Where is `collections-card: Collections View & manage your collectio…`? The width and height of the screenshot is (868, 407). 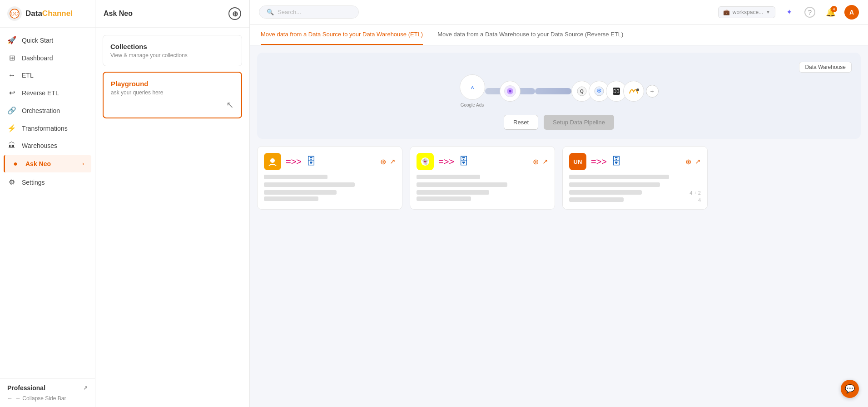
collections-card: Collections View & manage your collectio… is located at coordinates (173, 51).